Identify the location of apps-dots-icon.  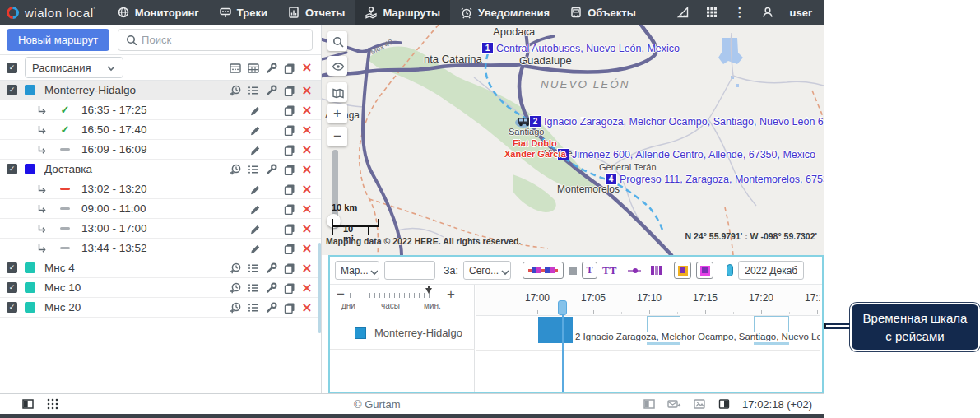
(53, 404).